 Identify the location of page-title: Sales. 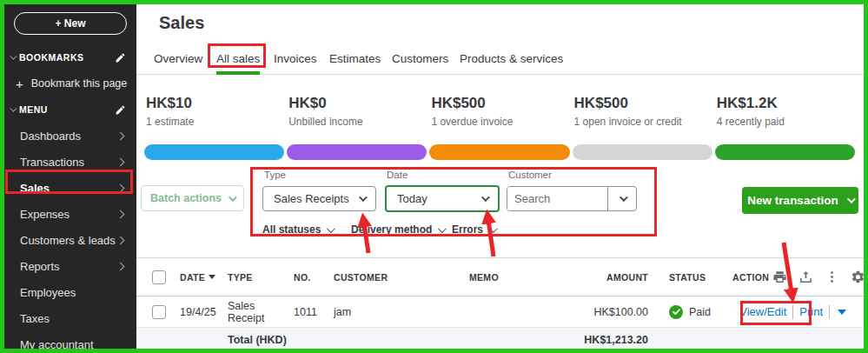
(182, 23).